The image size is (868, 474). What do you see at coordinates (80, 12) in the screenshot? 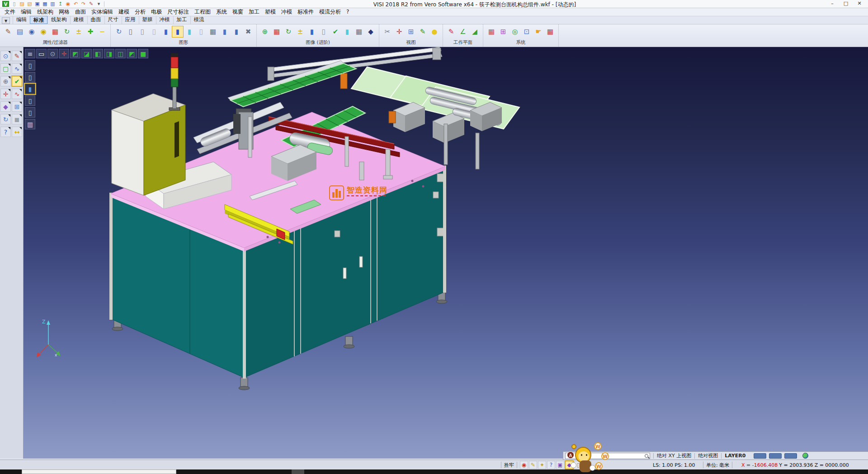
I see `menu-4: 曲面` at bounding box center [80, 12].